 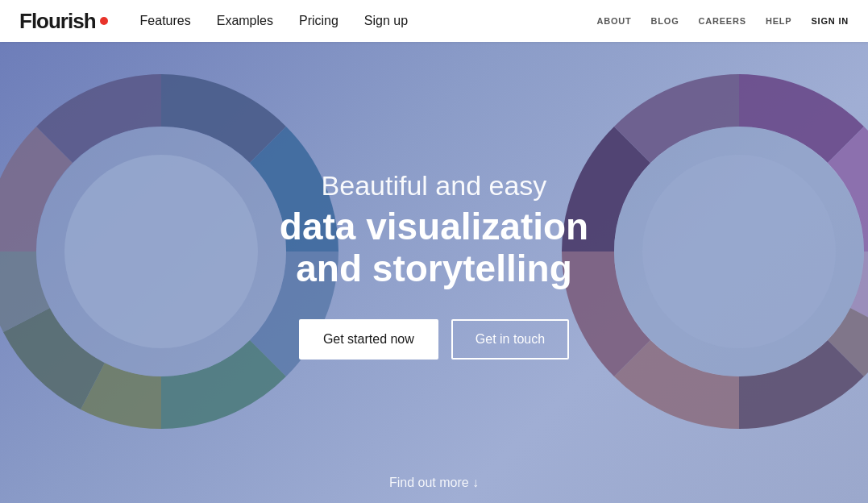 What do you see at coordinates (245, 21) in the screenshot?
I see `nav-examples: Examples` at bounding box center [245, 21].